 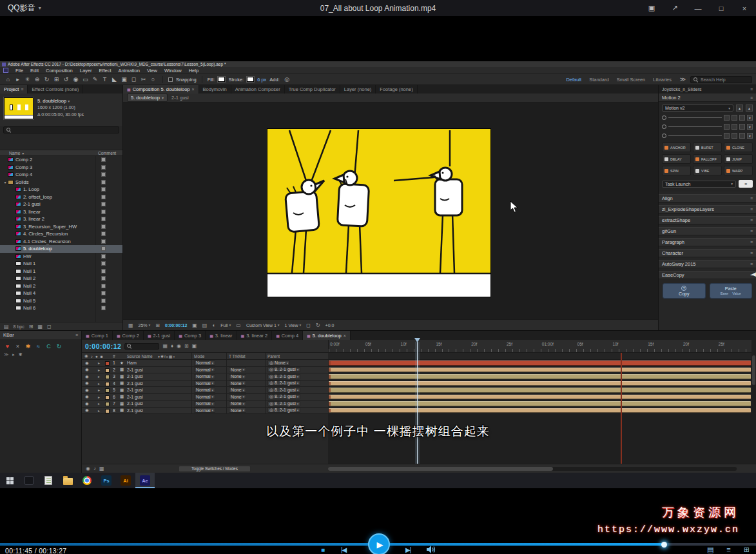 I want to click on comp-current-time: 0:00:00:12, so click(x=176, y=325).